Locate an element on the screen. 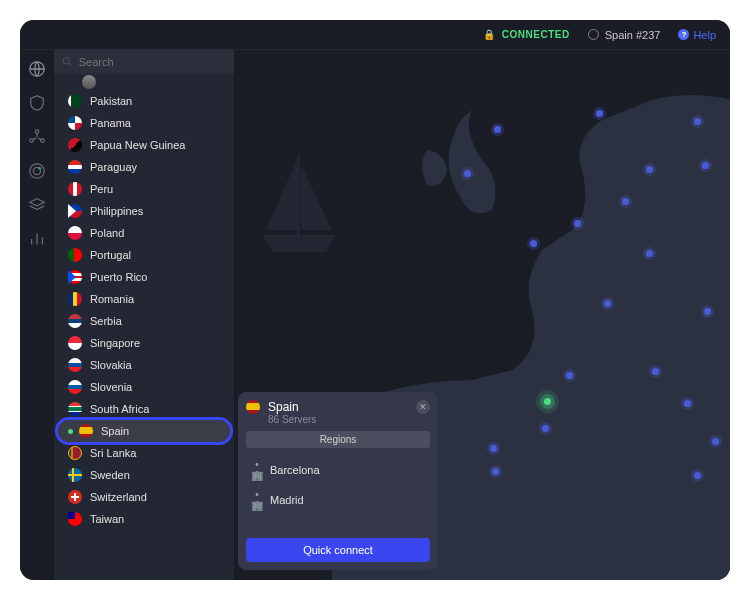 This screenshot has width=750, height=600. country-item-poland: Poland is located at coordinates (144, 233).